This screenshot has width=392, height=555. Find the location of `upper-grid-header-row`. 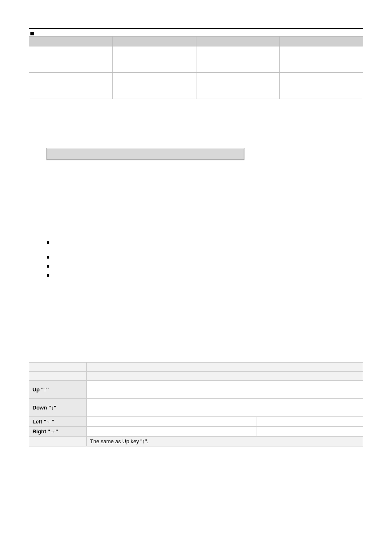

upper-grid-header-row is located at coordinates (196, 42).